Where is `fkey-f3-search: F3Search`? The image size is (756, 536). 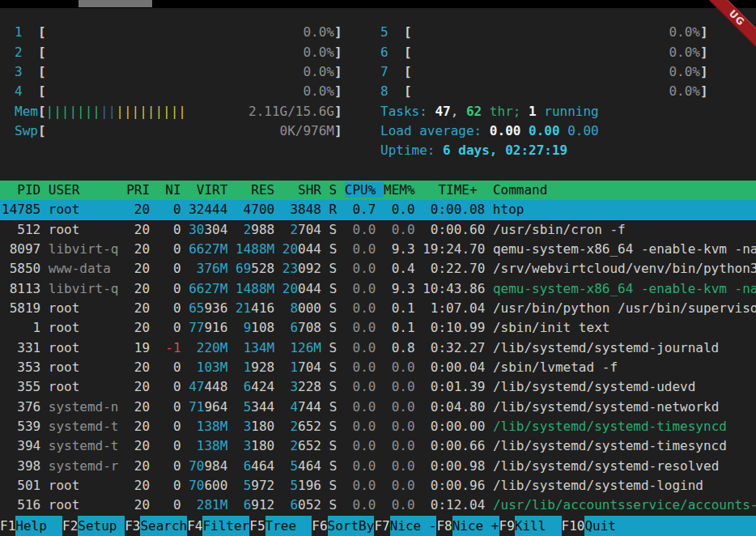
fkey-f3-search: F3Search is located at coordinates (155, 526).